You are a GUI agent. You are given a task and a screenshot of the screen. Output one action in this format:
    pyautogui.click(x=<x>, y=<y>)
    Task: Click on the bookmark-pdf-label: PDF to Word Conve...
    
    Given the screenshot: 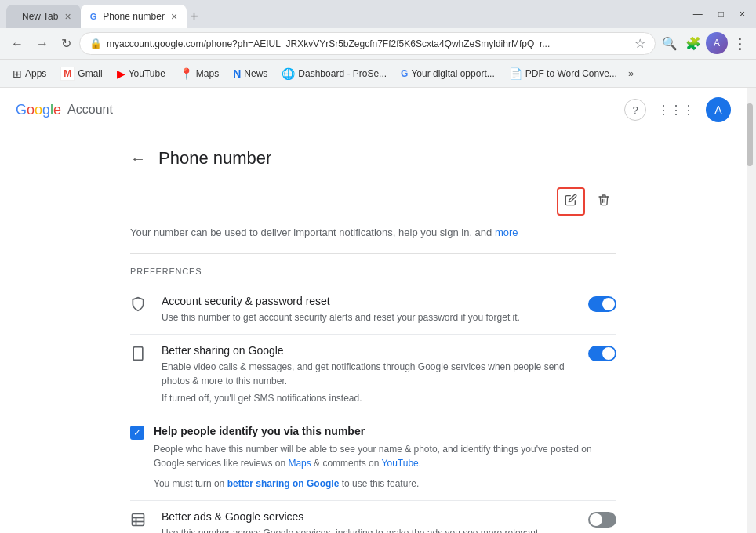 What is the action you would take?
    pyautogui.click(x=571, y=74)
    